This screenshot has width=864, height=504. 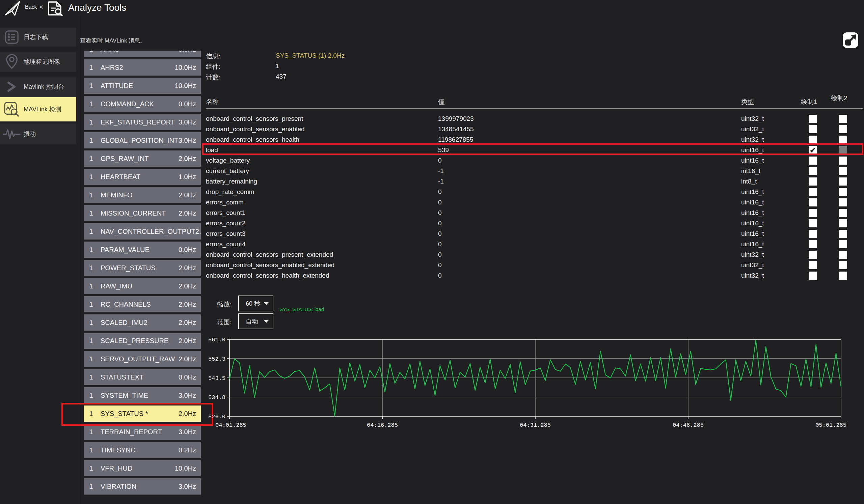 I want to click on sidebar-item-log-download: 日志下载, so click(x=38, y=37).